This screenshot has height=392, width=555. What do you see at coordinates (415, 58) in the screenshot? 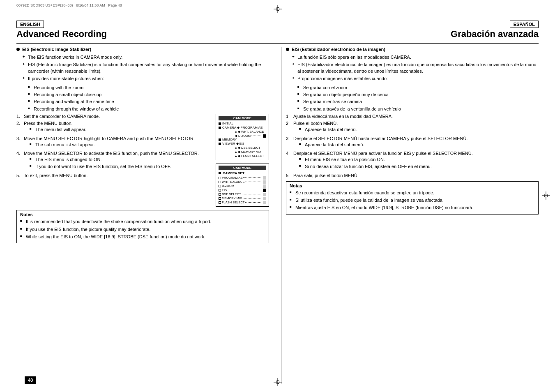
I see `es-eis-bullet-1: La función EIS sólo opera en las modalid…` at bounding box center [415, 58].